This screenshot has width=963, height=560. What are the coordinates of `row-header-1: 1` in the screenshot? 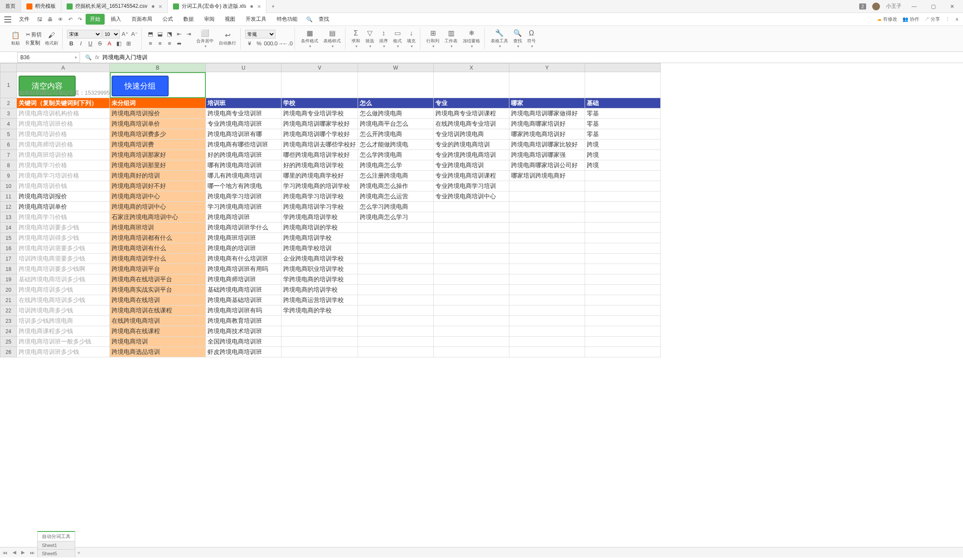 It's located at (9, 85).